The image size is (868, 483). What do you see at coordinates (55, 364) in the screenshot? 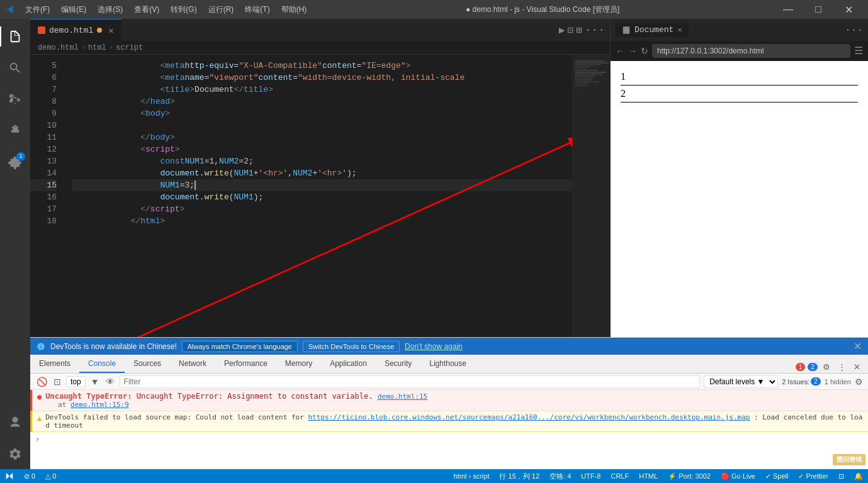
I see `dt-tab-elements: Elements` at bounding box center [55, 364].